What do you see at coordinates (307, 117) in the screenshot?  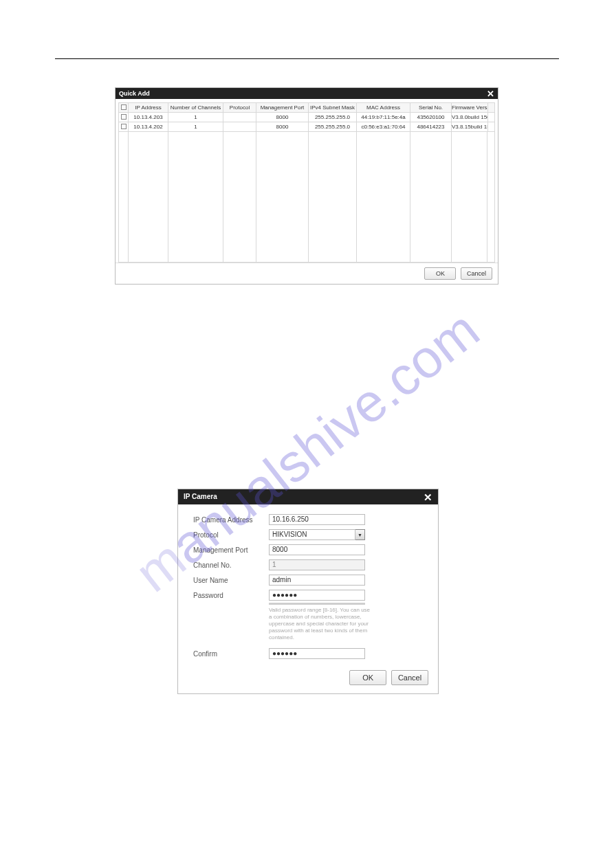 I see `quick-add-table: IP Address Number of Channels Protocol M…` at bounding box center [307, 117].